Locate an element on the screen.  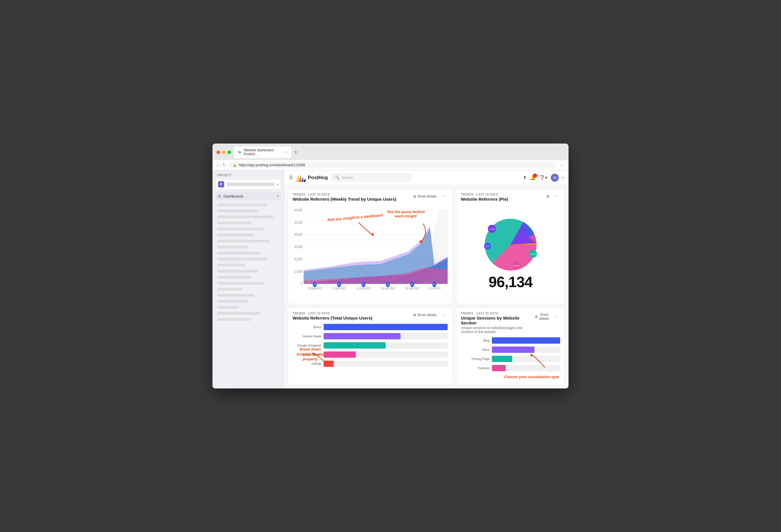
card-title-sessions: Unique Sessions by Website Section is located at coordinates (497, 321).